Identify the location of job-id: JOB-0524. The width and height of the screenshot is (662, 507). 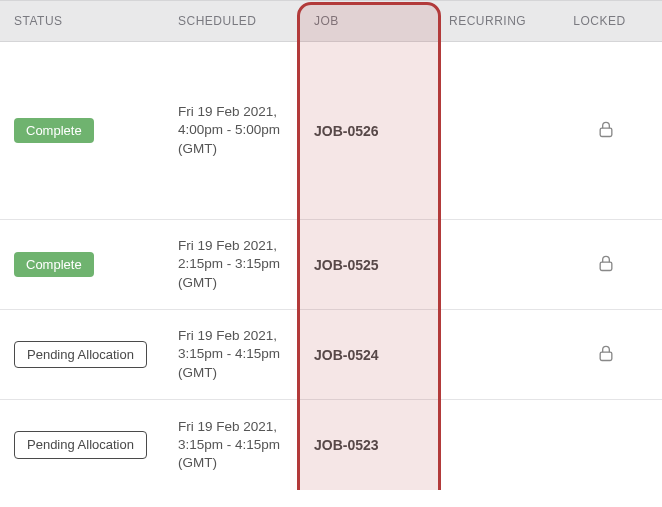
(346, 355).